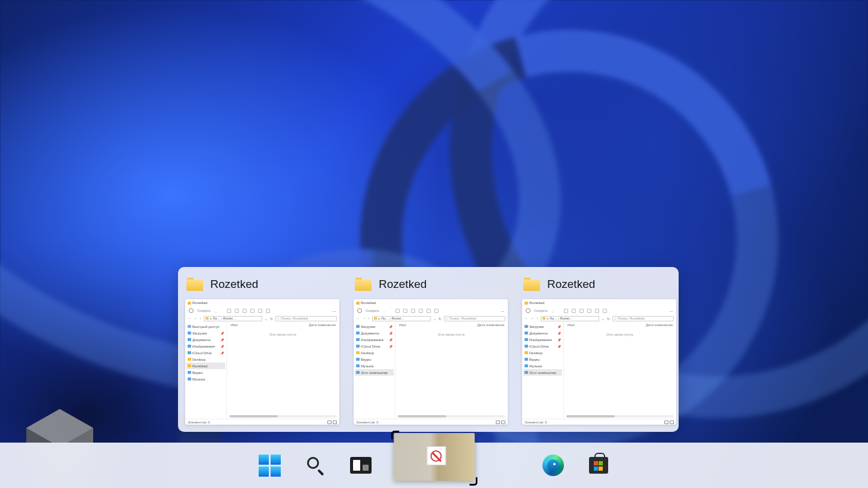 The width and height of the screenshot is (868, 488). Describe the element at coordinates (431, 422) in the screenshot. I see `thumb-statusbar: Элементов: 0` at that location.